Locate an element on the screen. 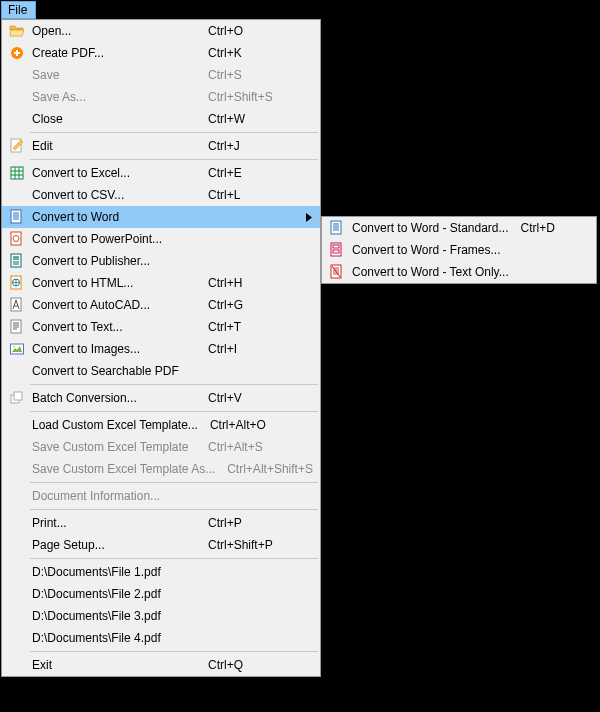 The image size is (600, 712). menu-item-d-documents-file-1-pdf: D:\Documents\File 1.pdf is located at coordinates (161, 572).